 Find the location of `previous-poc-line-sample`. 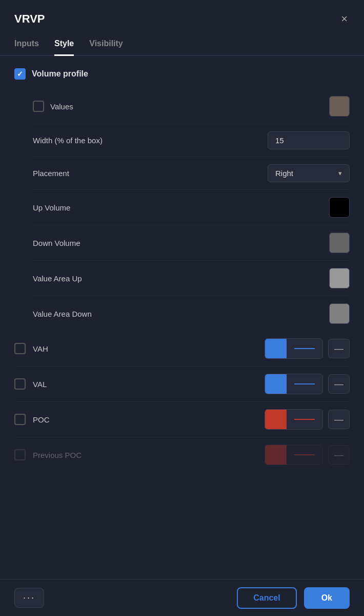

previous-poc-line-sample is located at coordinates (305, 455).